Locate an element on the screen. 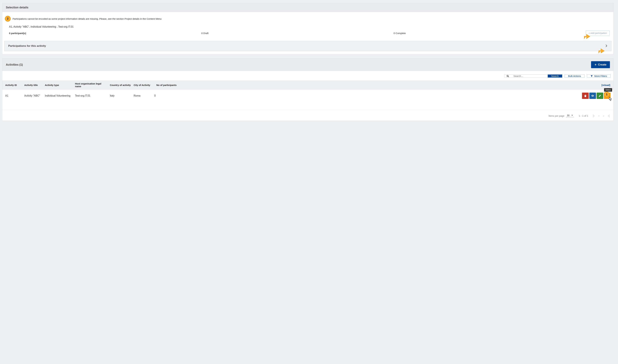  items-per-page-label: Items per page is located at coordinates (556, 116).